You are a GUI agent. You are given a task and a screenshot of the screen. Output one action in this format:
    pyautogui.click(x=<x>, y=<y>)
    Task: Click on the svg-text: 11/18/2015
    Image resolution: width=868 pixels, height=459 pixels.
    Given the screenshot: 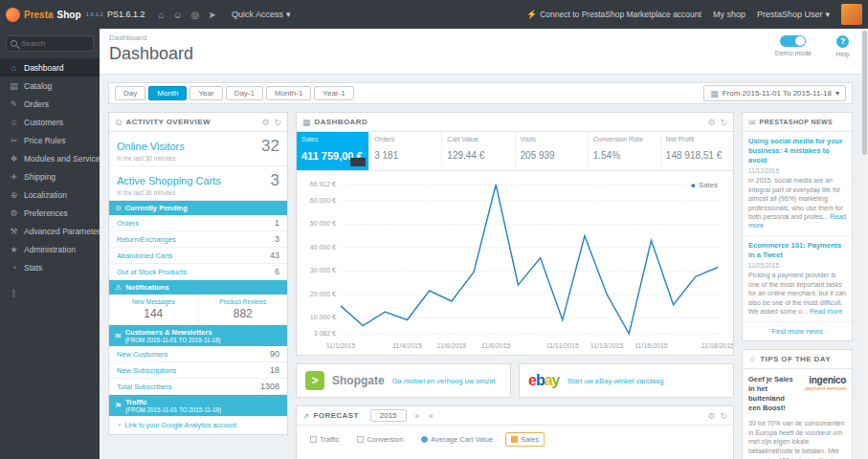 What is the action you would take?
    pyautogui.click(x=718, y=346)
    